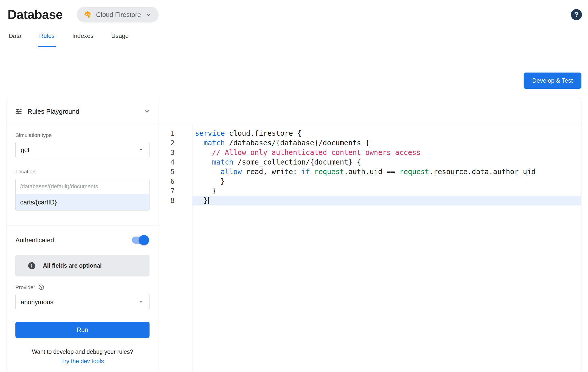  Describe the element at coordinates (82, 302) in the screenshot. I see `provider-select: anonymous` at that location.